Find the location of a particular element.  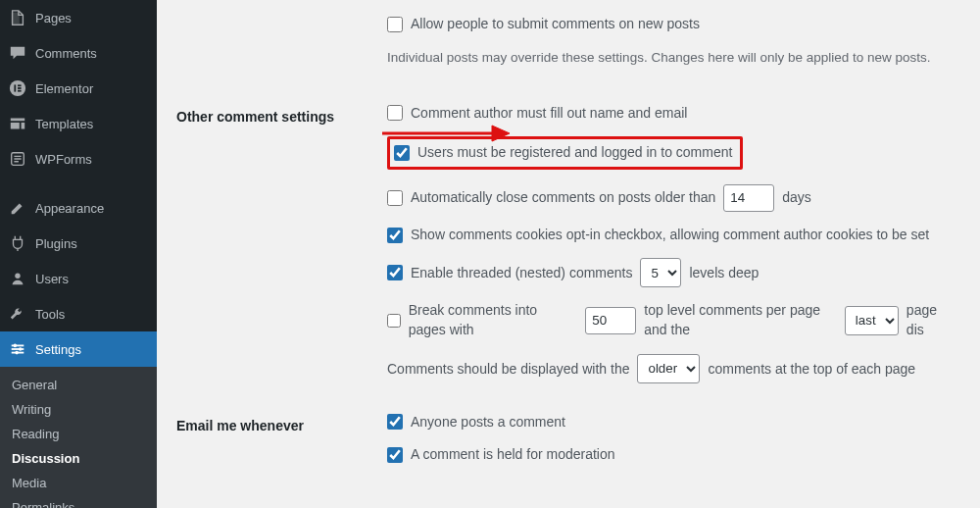

comments-per-page-input is located at coordinates (611, 321).